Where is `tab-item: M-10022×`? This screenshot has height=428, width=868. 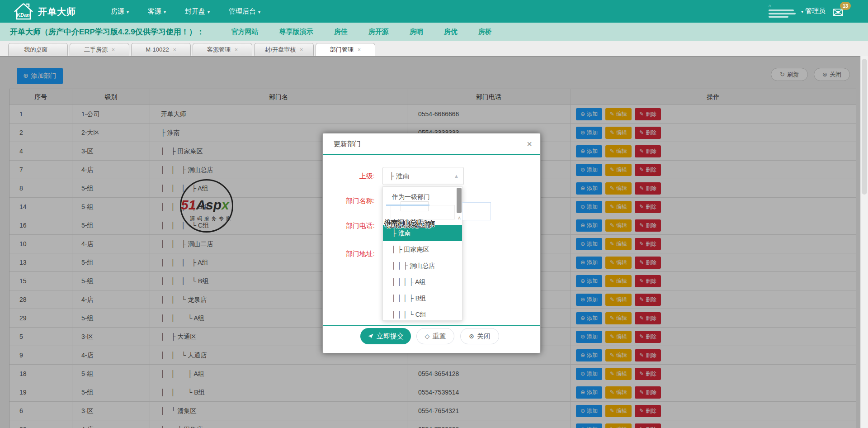 tab-item: M-10022× is located at coordinates (161, 49).